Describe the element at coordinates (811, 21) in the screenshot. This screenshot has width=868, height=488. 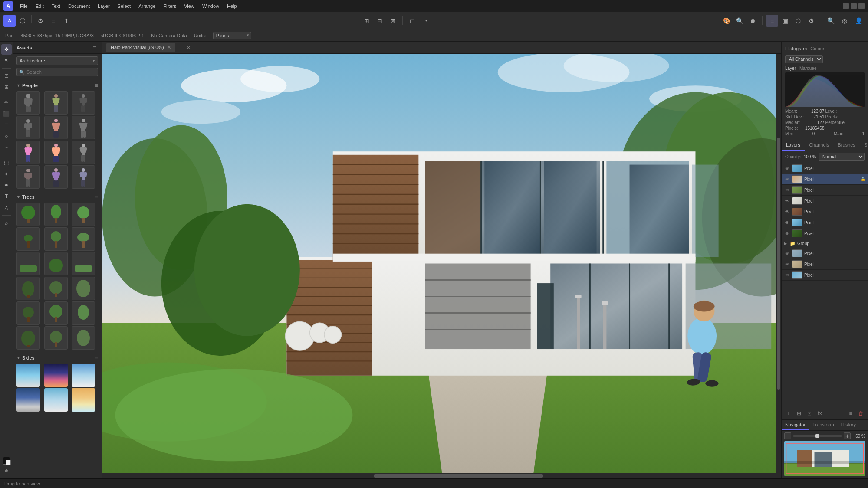
I see `panel-btn-4: ⚙` at that location.